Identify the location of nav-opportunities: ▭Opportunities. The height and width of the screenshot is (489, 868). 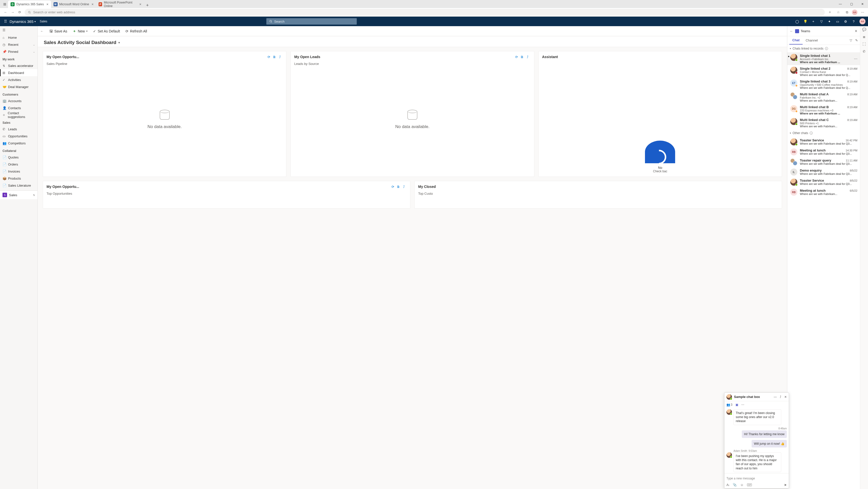
(19, 136).